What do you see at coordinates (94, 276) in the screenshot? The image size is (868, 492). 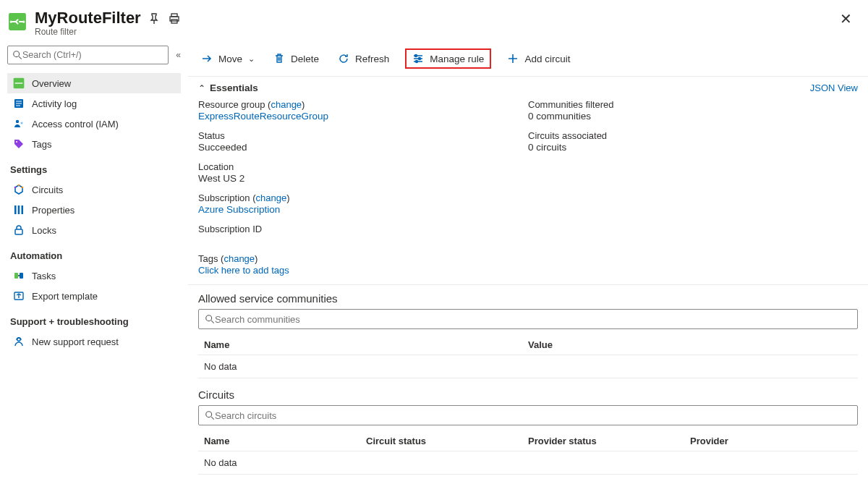 I see `sidebar-item-tasks: Tasks` at bounding box center [94, 276].